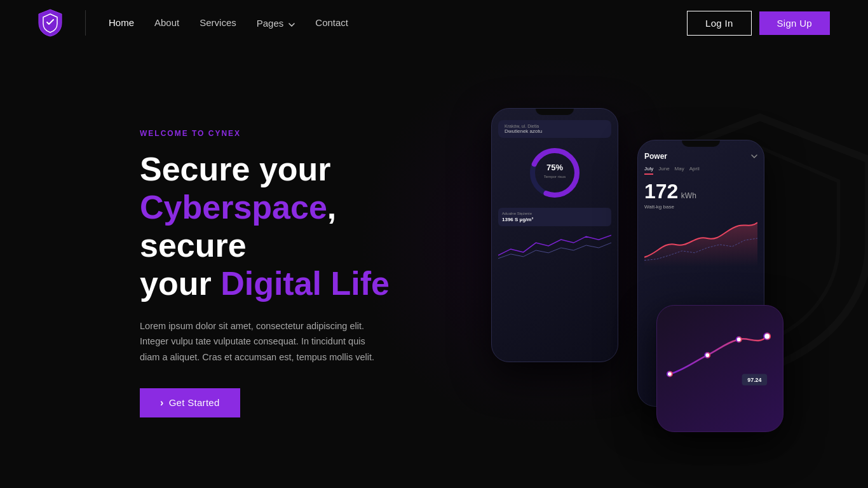  I want to click on phone-2-title: Power, so click(656, 156).